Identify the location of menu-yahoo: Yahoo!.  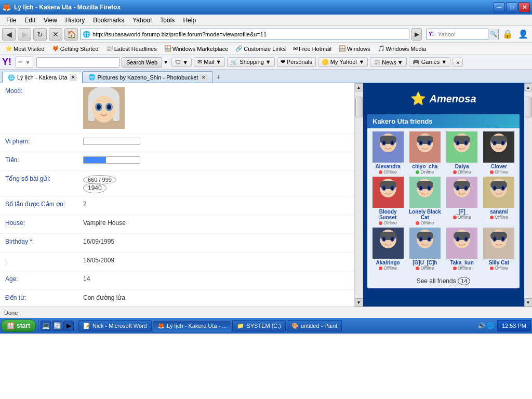
(142, 20).